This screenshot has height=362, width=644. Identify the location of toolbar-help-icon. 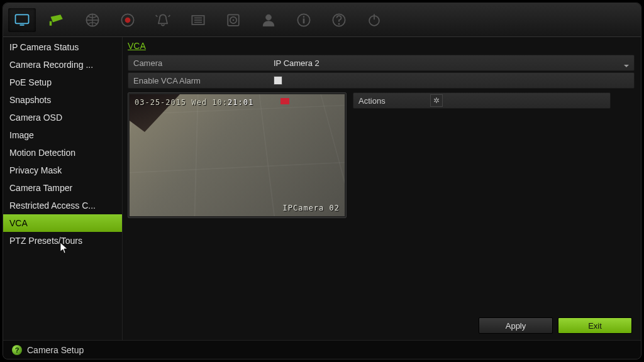
(339, 20).